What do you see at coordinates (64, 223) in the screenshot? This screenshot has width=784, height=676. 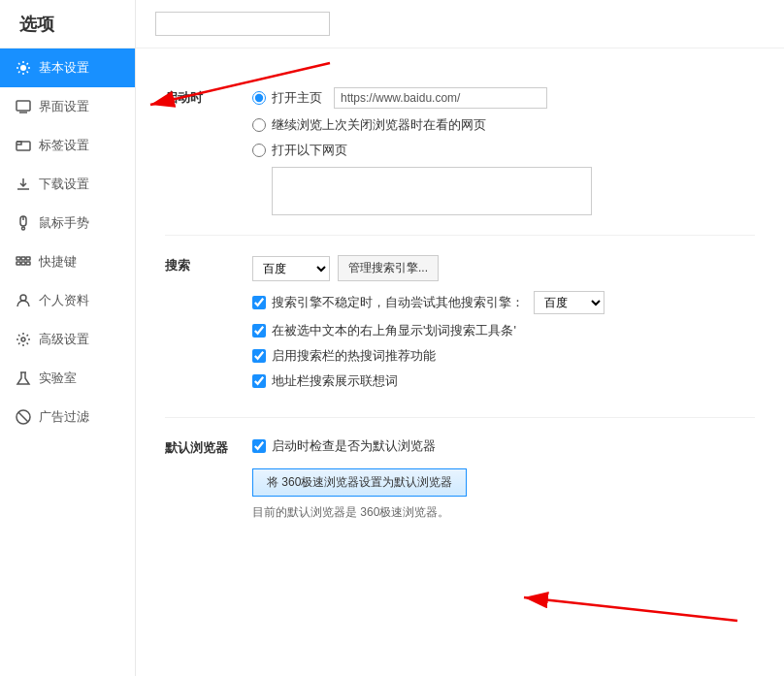 I see `sidebar-item-label-mouse: 鼠标手势` at bounding box center [64, 223].